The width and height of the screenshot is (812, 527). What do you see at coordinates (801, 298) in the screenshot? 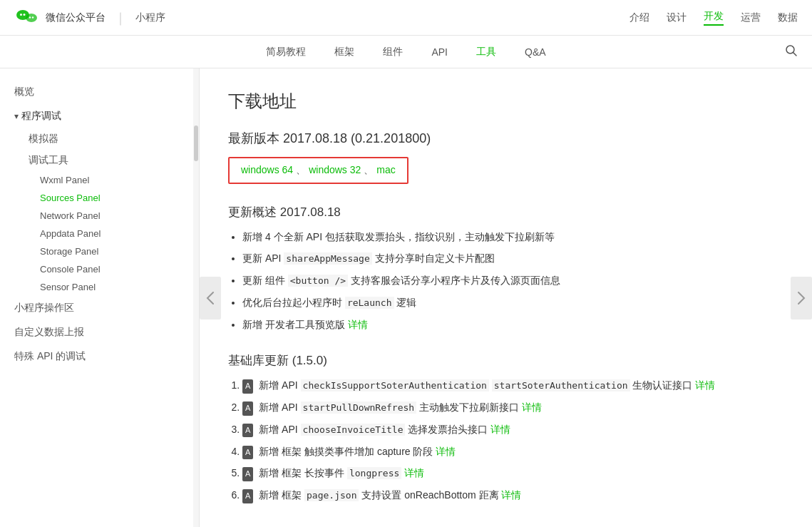
I see `chevron-right-icon` at bounding box center [801, 298].